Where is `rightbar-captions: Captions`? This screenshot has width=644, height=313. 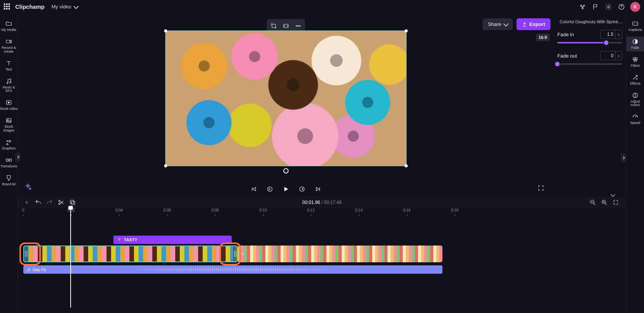
rightbar-captions: Captions is located at coordinates (635, 26).